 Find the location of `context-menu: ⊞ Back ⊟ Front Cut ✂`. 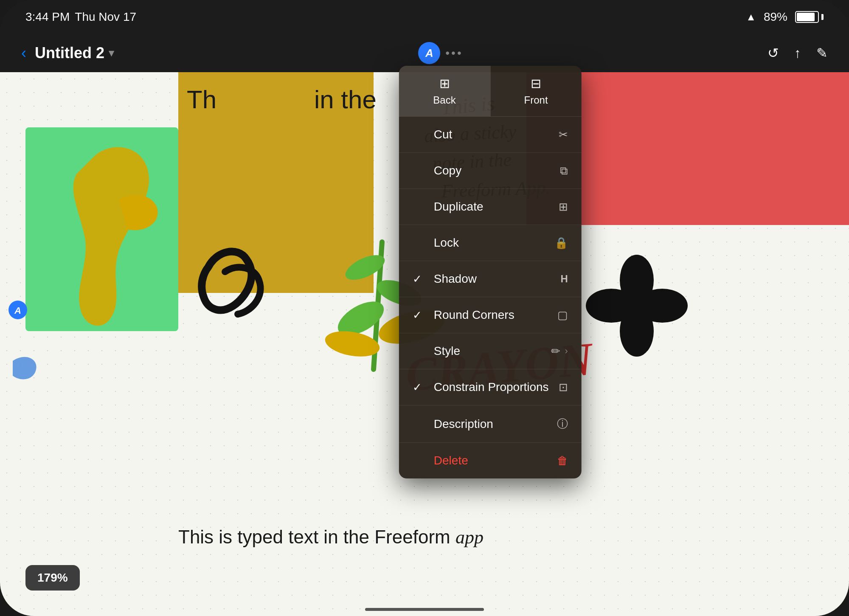

context-menu: ⊞ Back ⊟ Front Cut ✂ is located at coordinates (490, 272).